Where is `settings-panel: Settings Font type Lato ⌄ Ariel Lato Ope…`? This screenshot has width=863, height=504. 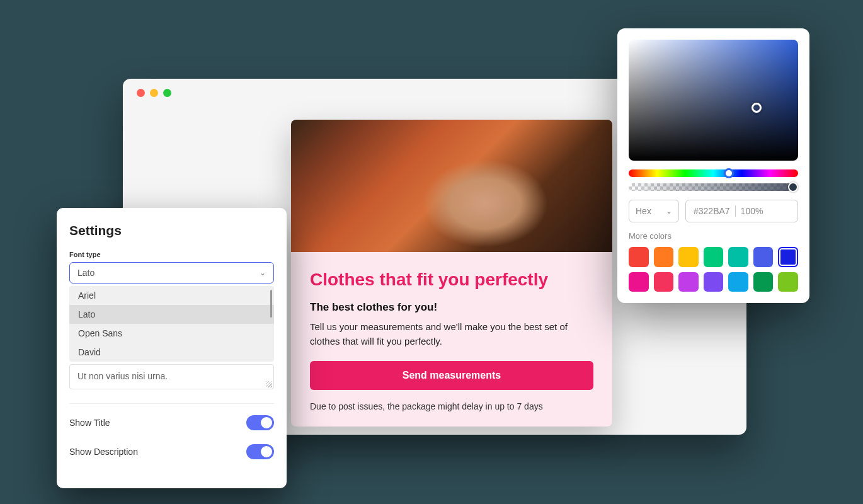
settings-panel: Settings Font type Lato ⌄ Ariel Lato Ope… is located at coordinates (171, 348).